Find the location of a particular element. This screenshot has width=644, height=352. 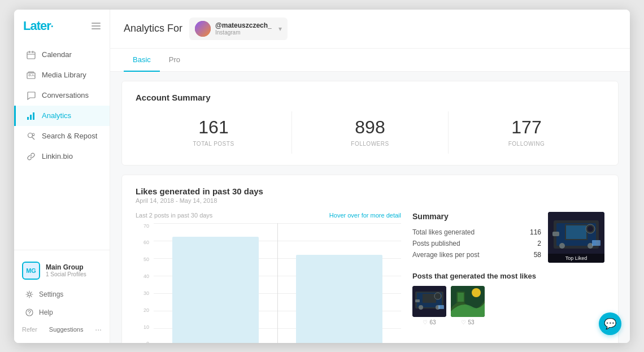

stats-row: 161 TOTAL POSTS 898 FOLLOWERS 177 FOLLOW… is located at coordinates (370, 132).